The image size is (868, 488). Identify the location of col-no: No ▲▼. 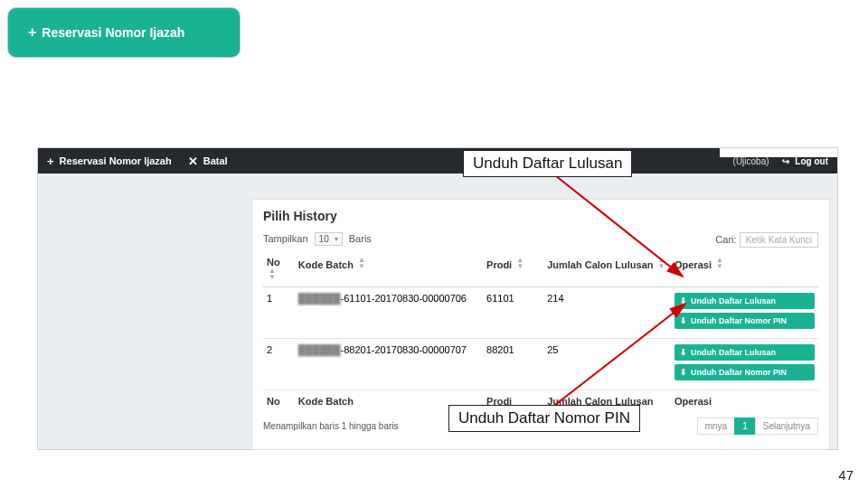
(278, 269).